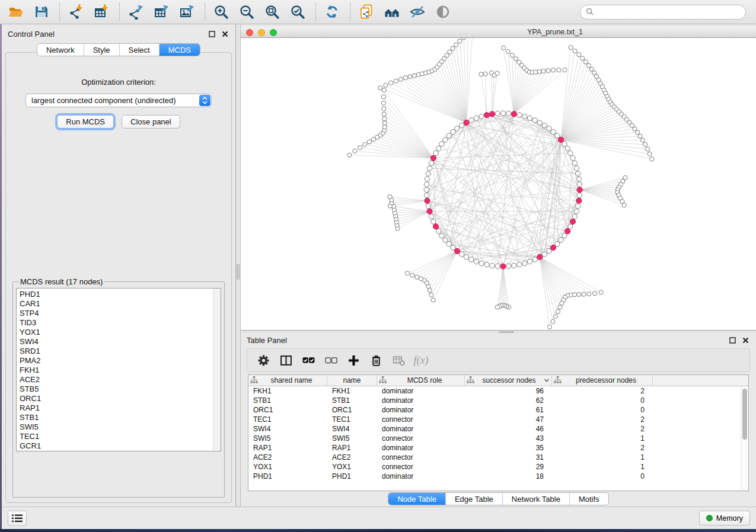  Describe the element at coordinates (474, 499) in the screenshot. I see `table-tab-edge-table: Edge Table` at that location.